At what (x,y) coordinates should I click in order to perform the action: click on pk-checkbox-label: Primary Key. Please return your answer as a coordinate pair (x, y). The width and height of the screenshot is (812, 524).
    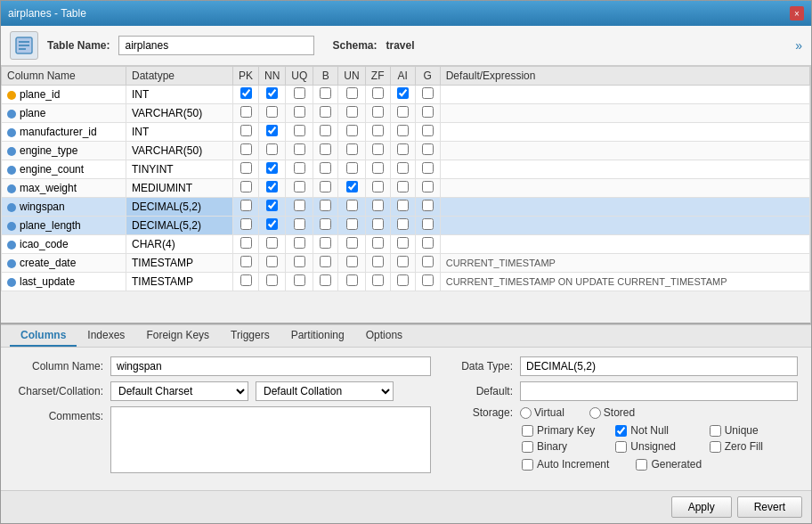
    Looking at the image, I should click on (566, 430).